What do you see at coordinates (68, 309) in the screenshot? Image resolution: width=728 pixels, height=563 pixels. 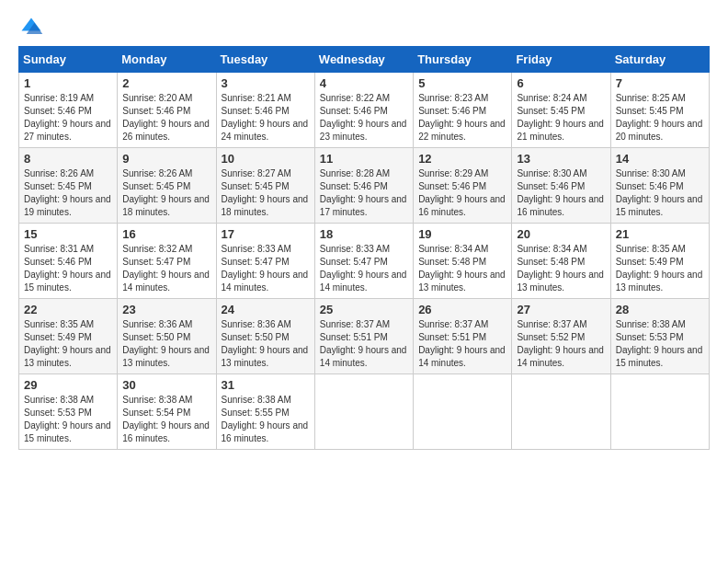 I see `day-number: 22` at bounding box center [68, 309].